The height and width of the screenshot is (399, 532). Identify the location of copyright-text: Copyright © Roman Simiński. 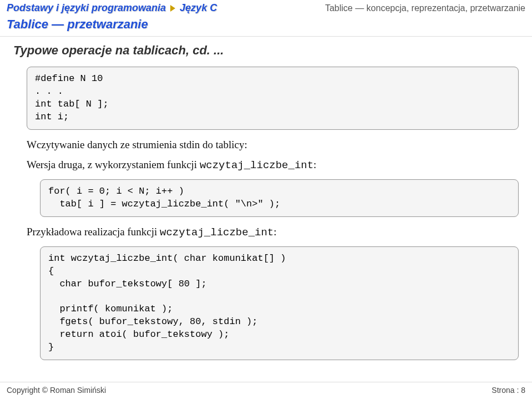
(57, 390).